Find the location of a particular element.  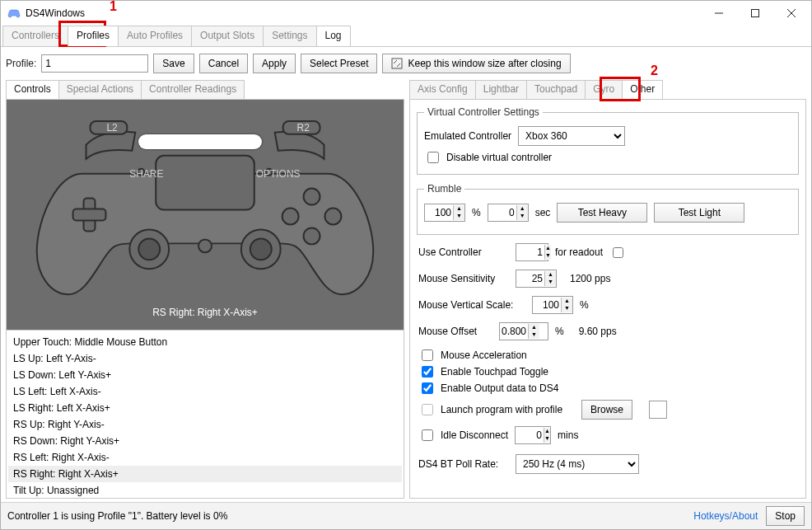

mouse-vscale-label: Mouse Vertical Scale: is located at coordinates (472, 305).